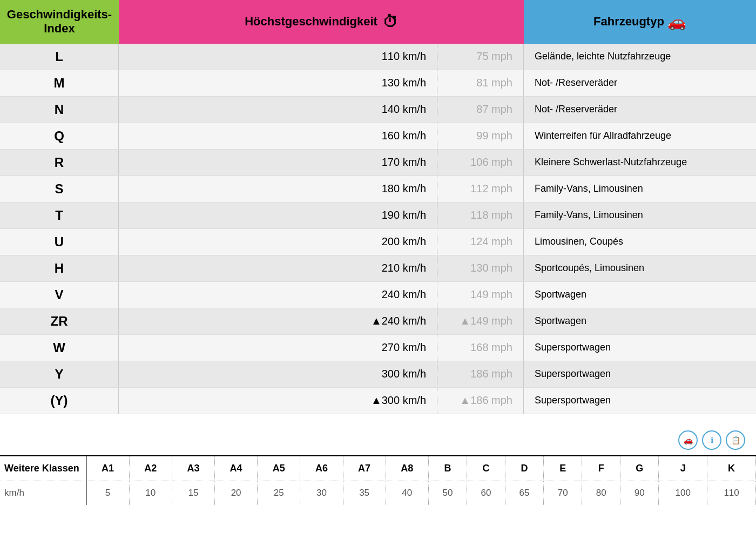 This screenshot has height=553, width=756. What do you see at coordinates (278, 348) in the screenshot?
I see `speed-kmh-cell: 270 km/h` at bounding box center [278, 348].